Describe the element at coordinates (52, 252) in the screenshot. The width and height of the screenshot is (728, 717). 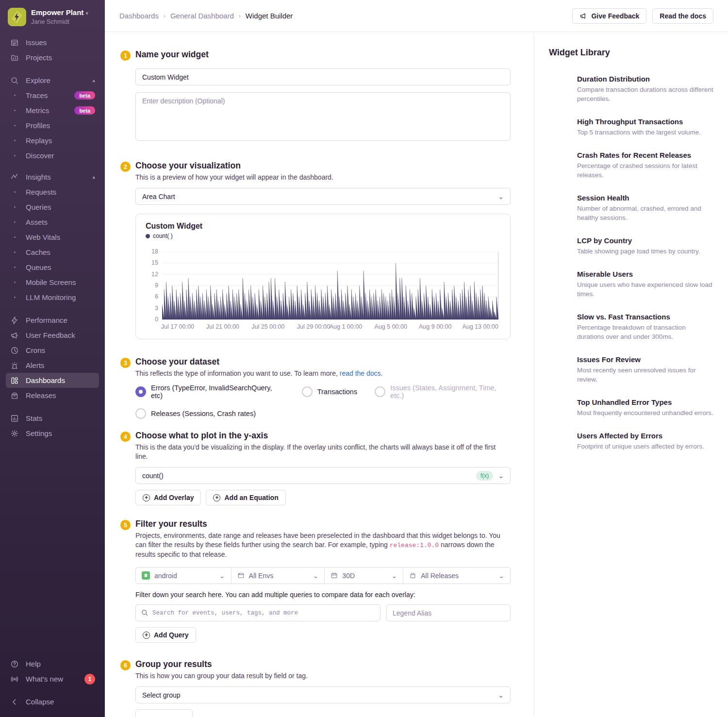
I see `sidebar-item-caches: Caches` at that location.